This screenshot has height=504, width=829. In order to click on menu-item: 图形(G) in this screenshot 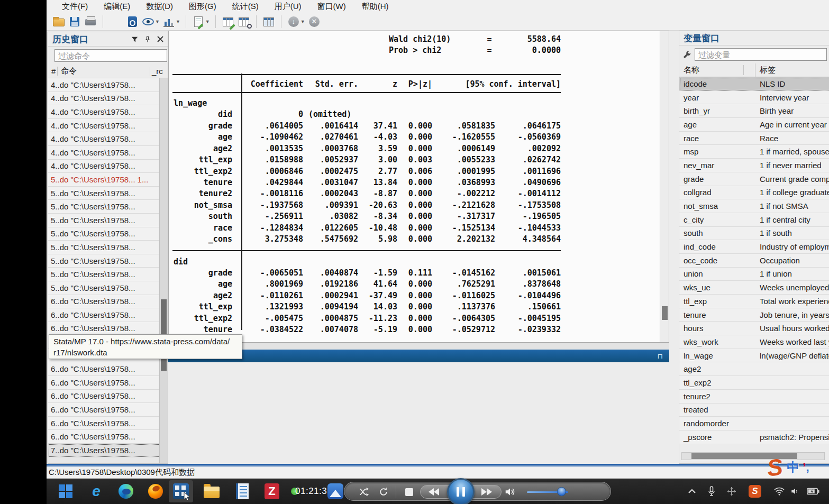, I will do `click(203, 6)`.